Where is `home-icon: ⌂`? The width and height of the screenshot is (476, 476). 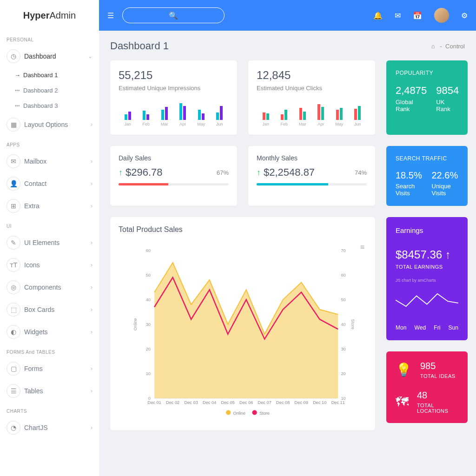
home-icon: ⌂ is located at coordinates (433, 46).